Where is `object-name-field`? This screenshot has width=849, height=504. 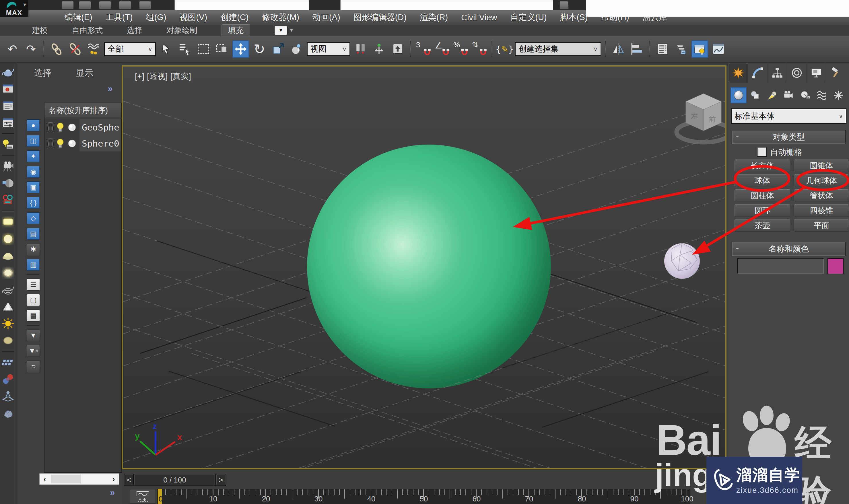
object-name-field is located at coordinates (780, 266).